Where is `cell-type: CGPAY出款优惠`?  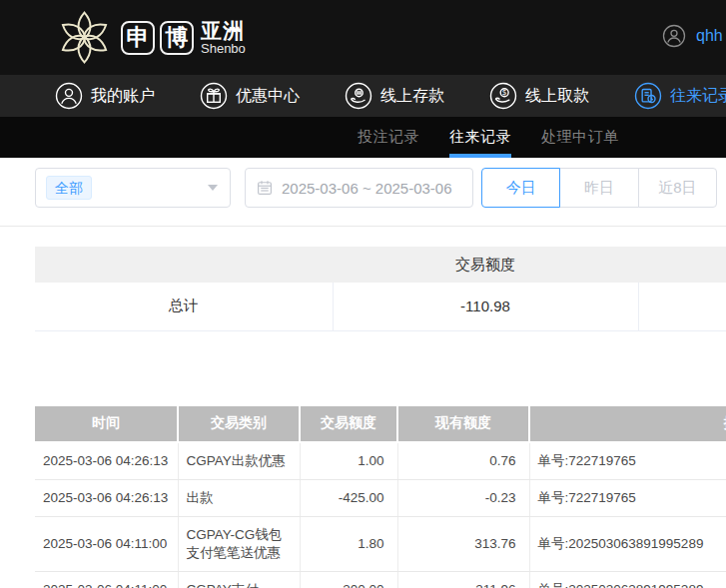 cell-type: CGPAY出款优惠 is located at coordinates (239, 461).